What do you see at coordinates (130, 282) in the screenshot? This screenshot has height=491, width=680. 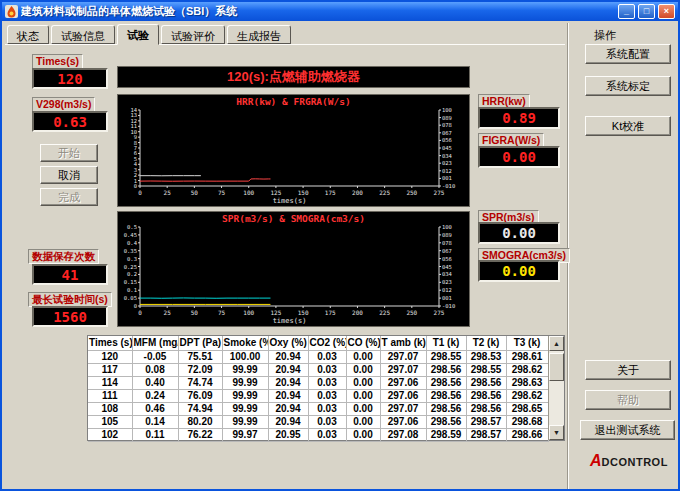 I see `svg-text: 0.15` at bounding box center [130, 282].